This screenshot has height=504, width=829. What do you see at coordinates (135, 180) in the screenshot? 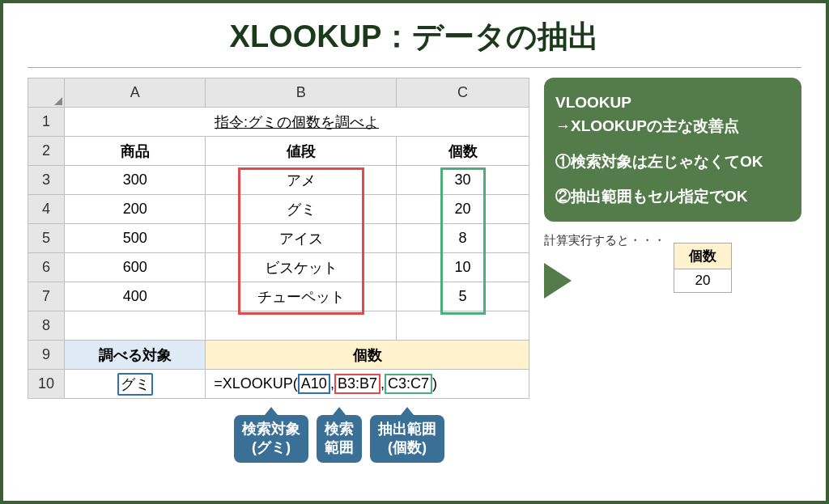
I see `cell-a3: 300` at bounding box center [135, 180].